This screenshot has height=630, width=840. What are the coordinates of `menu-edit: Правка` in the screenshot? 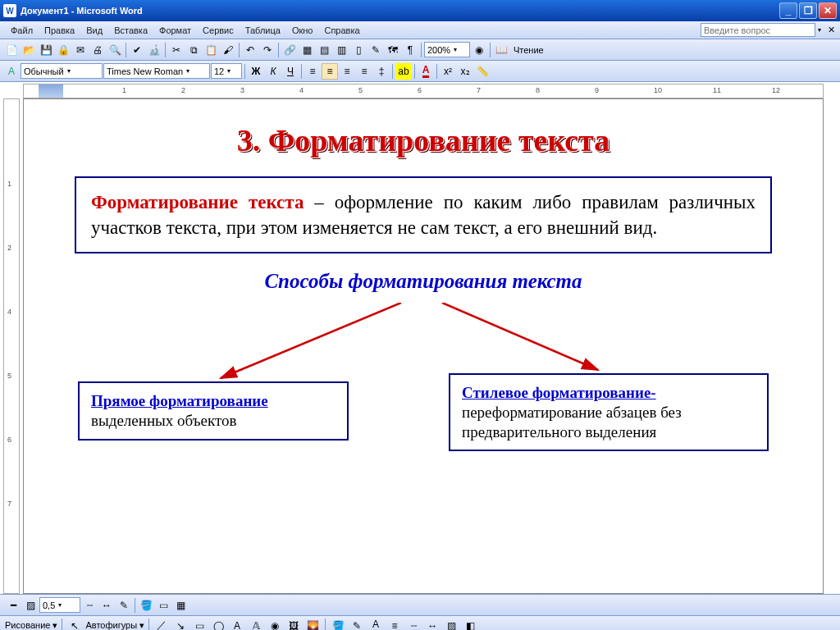 It's located at (59, 30).